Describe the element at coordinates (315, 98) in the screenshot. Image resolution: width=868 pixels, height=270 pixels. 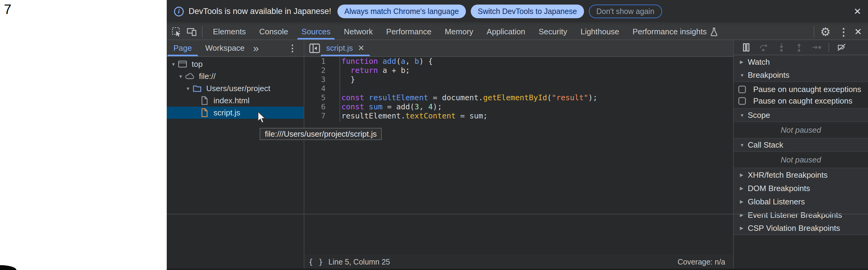
I see `line-number: 5` at that location.